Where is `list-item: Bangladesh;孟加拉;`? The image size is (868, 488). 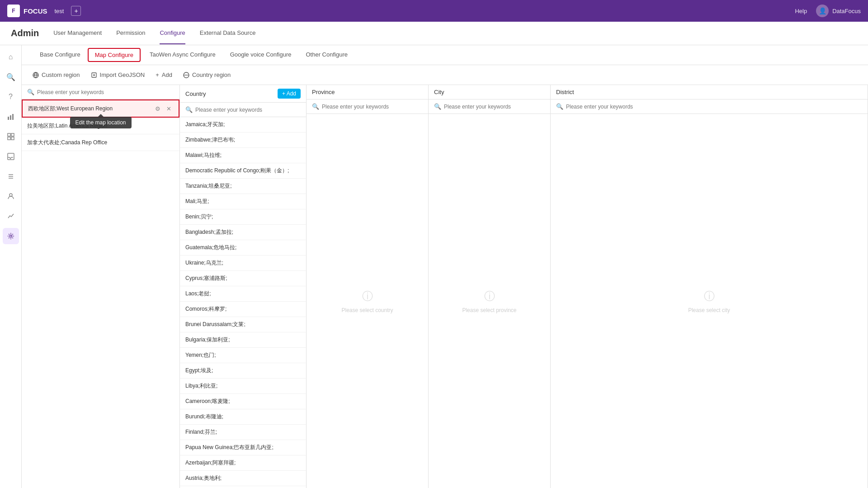
list-item: Bangladesh;孟加拉; is located at coordinates (243, 232).